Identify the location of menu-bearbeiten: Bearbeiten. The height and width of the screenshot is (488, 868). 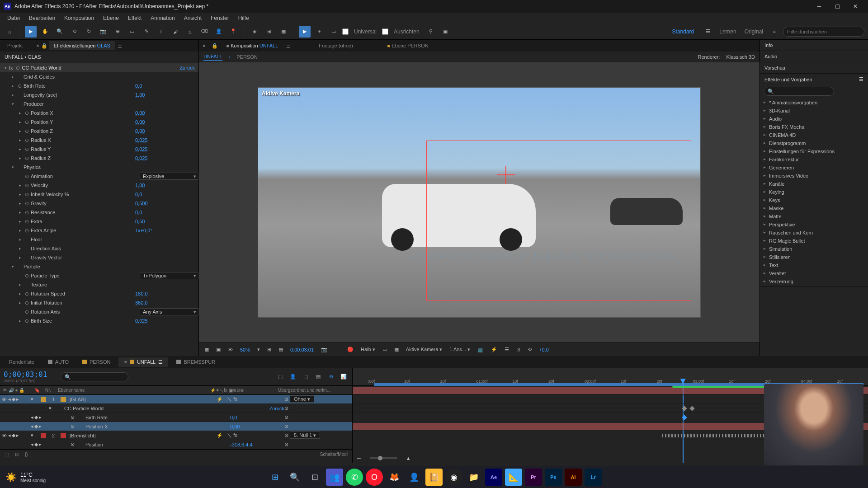
(42, 18).